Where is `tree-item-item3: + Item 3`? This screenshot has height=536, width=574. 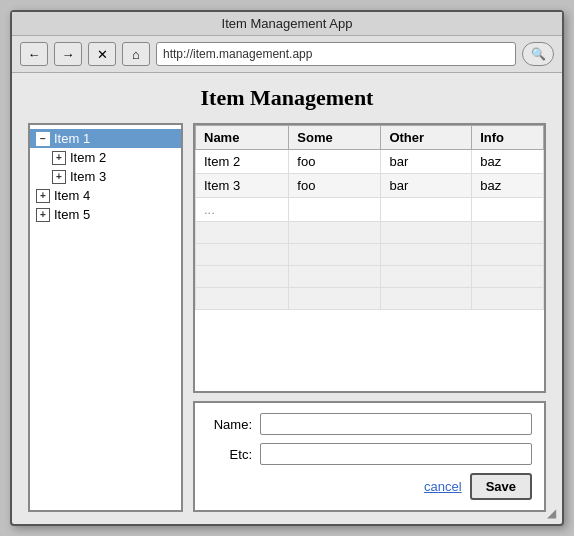
tree-item-item3: + Item 3 is located at coordinates (106, 176).